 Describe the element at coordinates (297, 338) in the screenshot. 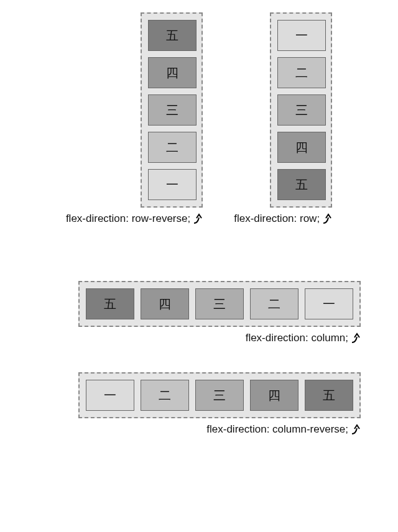

I see `caption-text: flex-direction: column;` at that location.